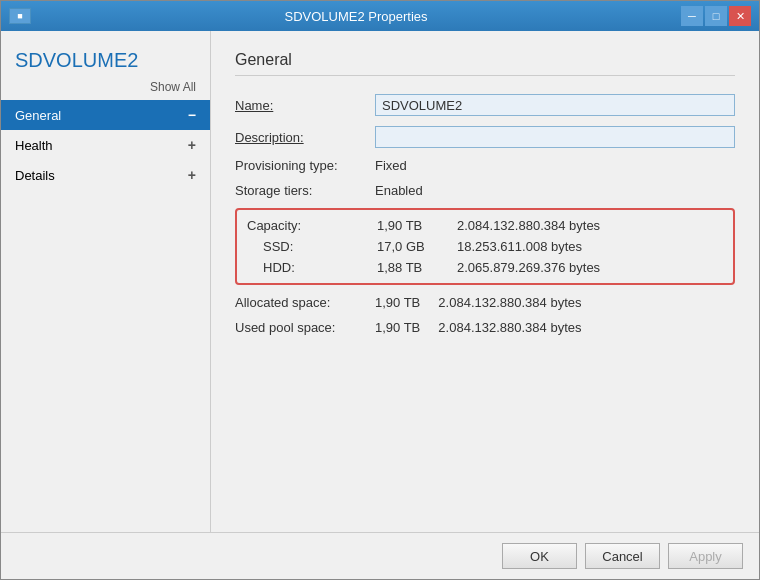  Describe the element at coordinates (716, 16) in the screenshot. I see `window-controls: ─ □ ✕` at that location.